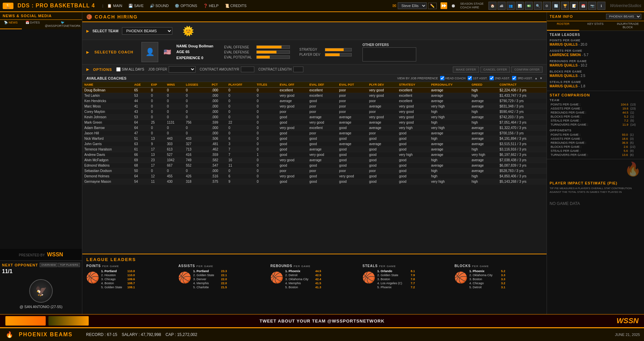 The height and width of the screenshot is (341, 644). Describe the element at coordinates (314, 106) in the screenshot. I see `table-row: Marc Moss41000.00000very goodpoorpoorave…` at that location.